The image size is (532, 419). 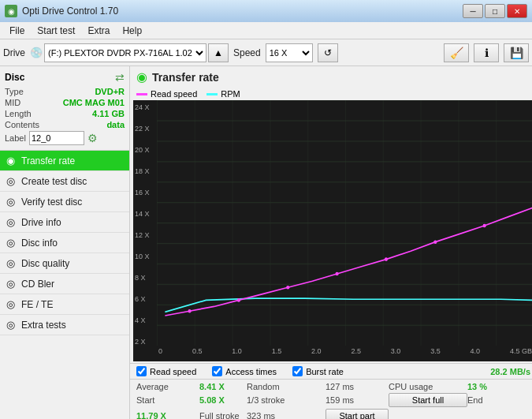 What do you see at coordinates (428, 400) in the screenshot?
I see `start-full-button: Start full` at bounding box center [428, 400].